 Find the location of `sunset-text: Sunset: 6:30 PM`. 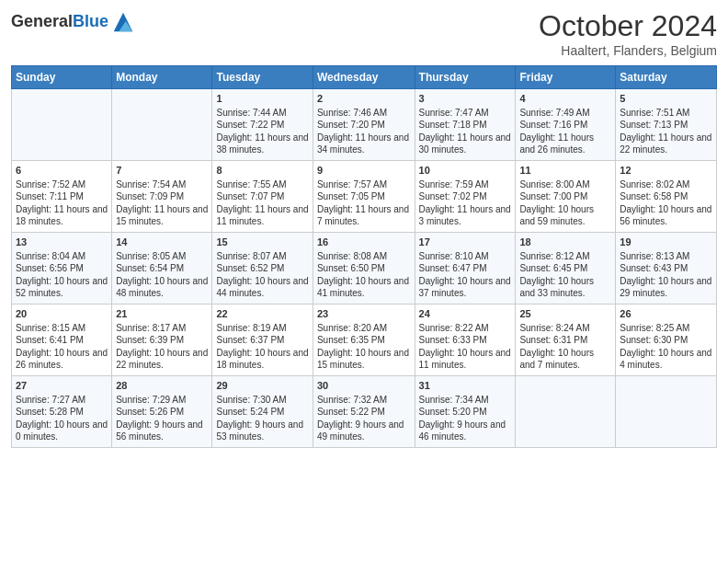

sunset-text: Sunset: 6:30 PM is located at coordinates (654, 340).